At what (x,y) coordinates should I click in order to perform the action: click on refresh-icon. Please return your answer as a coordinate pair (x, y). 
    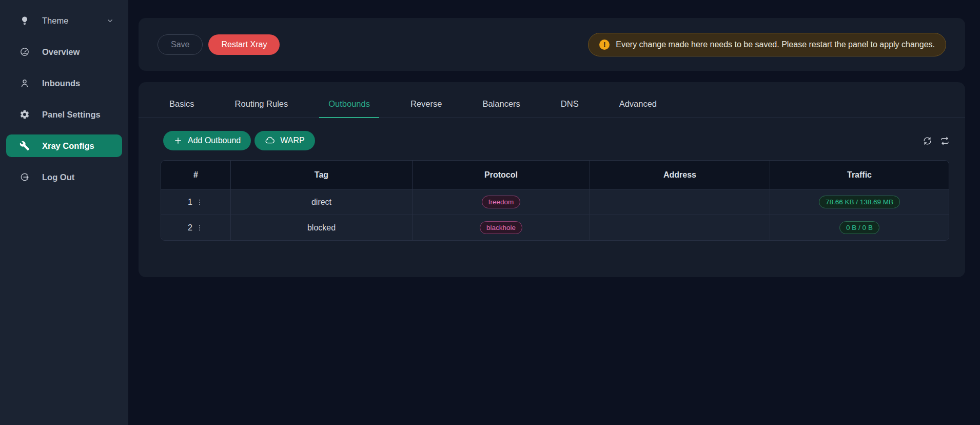
    Looking at the image, I should click on (928, 141).